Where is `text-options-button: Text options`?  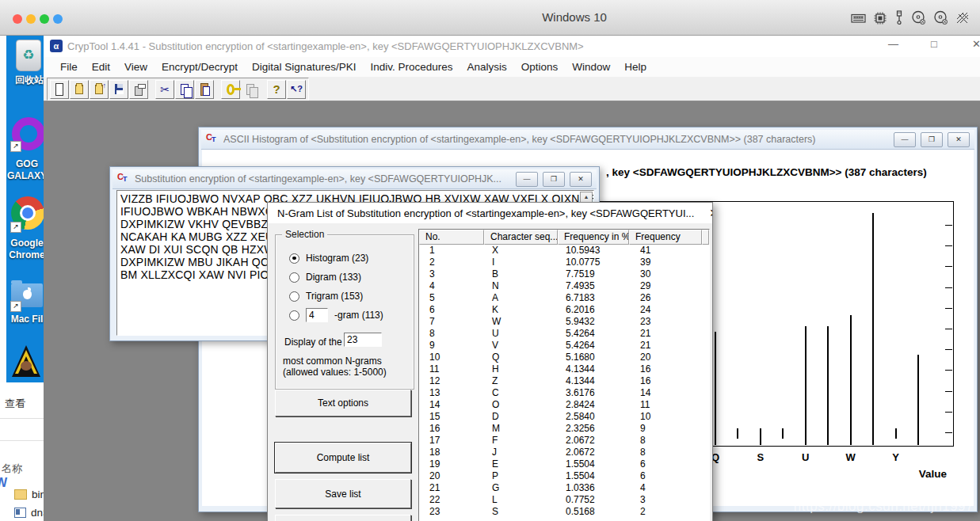 text-options-button: Text options is located at coordinates (343, 403).